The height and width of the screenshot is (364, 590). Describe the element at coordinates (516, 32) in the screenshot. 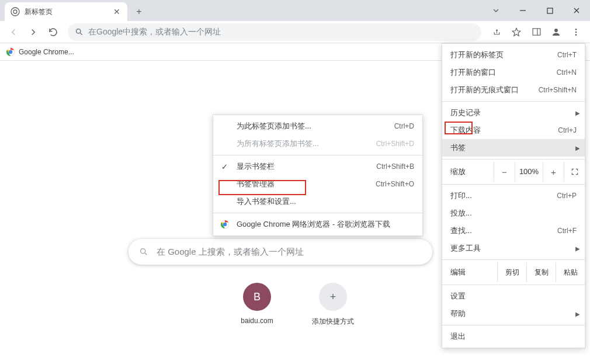

I see `bookmark-star-icon` at that location.